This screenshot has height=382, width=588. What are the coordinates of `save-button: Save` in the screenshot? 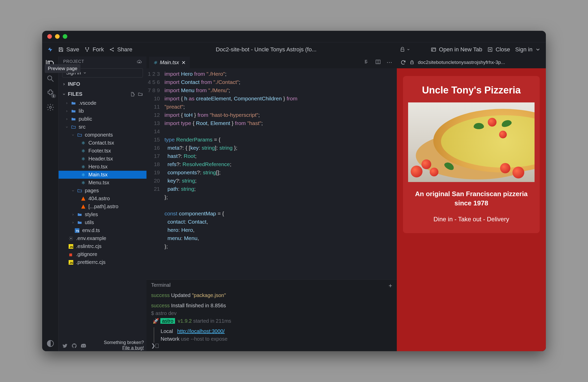 It's located at (69, 50).